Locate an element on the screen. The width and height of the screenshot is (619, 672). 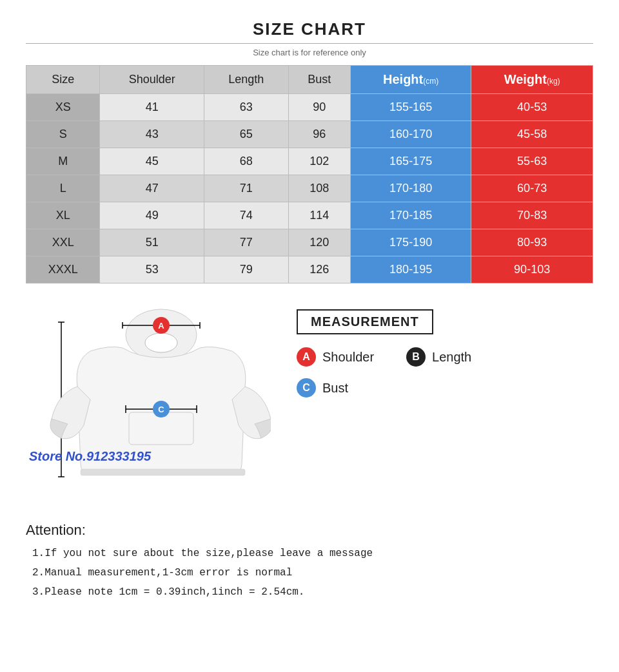
cell-height: 155-165 is located at coordinates (410, 108).